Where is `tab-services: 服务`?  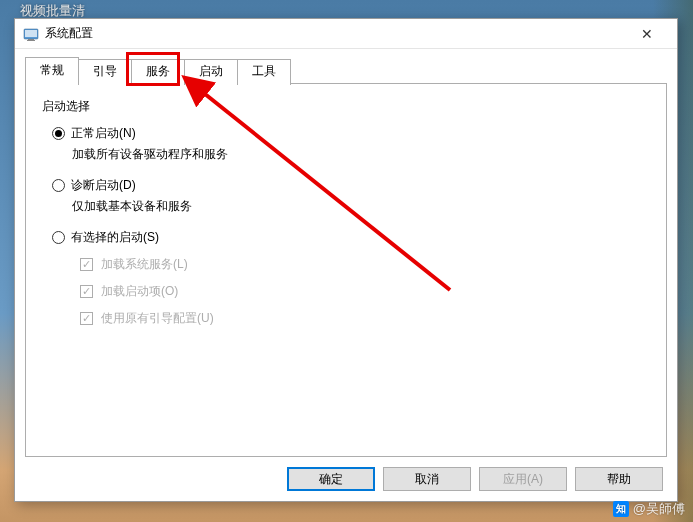
tab-services: 服务 is located at coordinates (158, 72).